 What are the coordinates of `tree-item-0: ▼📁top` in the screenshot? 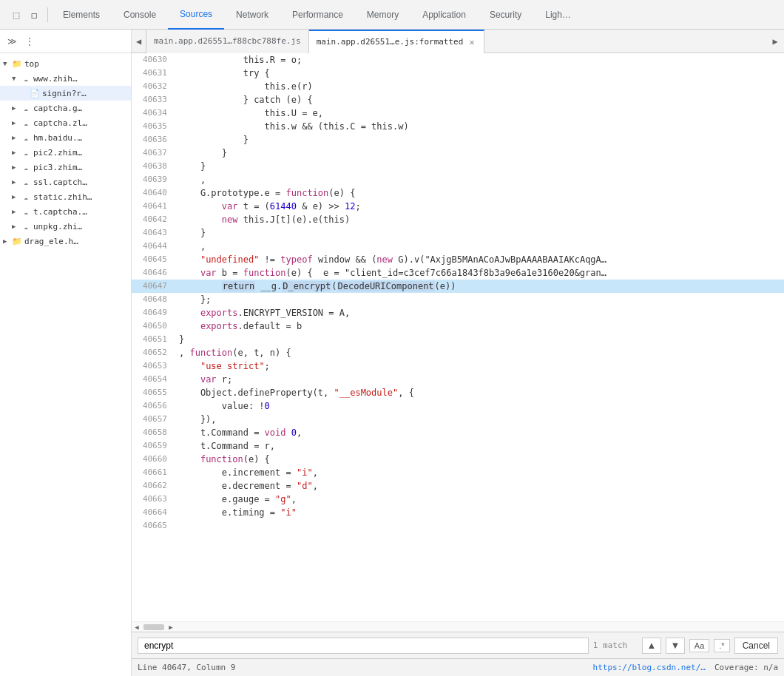 It's located at (65, 64).